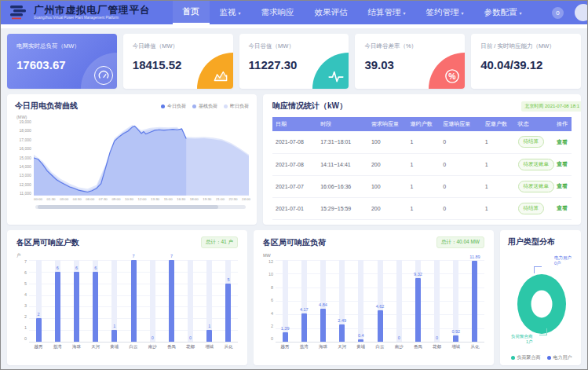 This screenshot has width=588, height=370. Describe the element at coordinates (104, 200) in the screenshot. I see `x-tick: 07:30` at that location.